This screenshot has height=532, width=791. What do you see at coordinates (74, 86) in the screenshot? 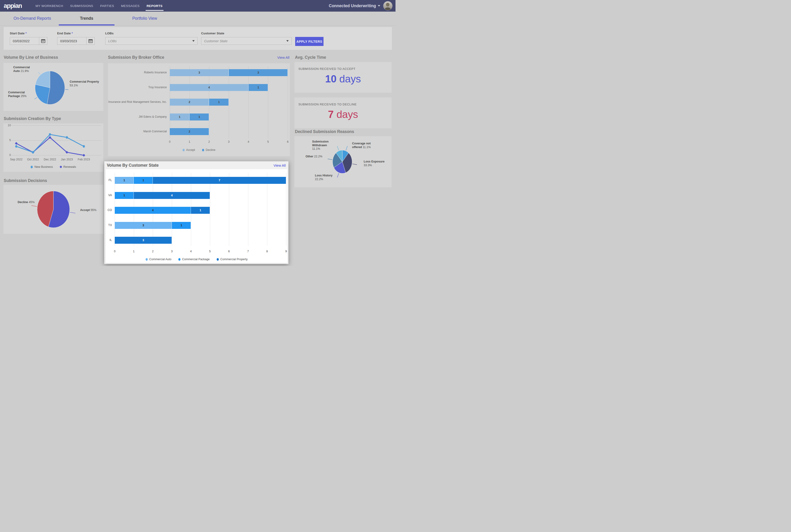
I see `pie-label-pct: 53.1%` at bounding box center [74, 86].